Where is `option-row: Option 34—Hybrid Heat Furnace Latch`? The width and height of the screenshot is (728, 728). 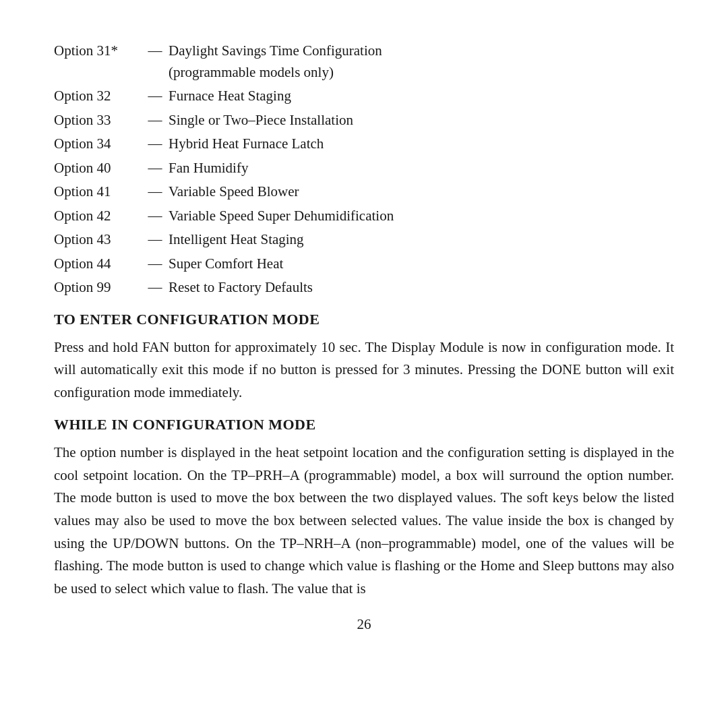
option-row: Option 34—Hybrid Heat Furnace Latch is located at coordinates (364, 144).